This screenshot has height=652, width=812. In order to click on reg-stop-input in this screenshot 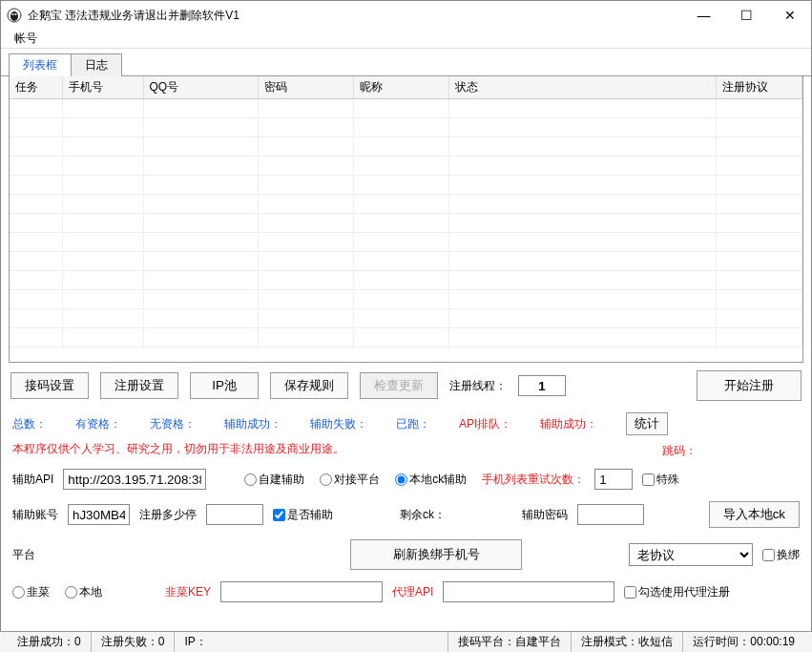, I will do `click(235, 515)`.